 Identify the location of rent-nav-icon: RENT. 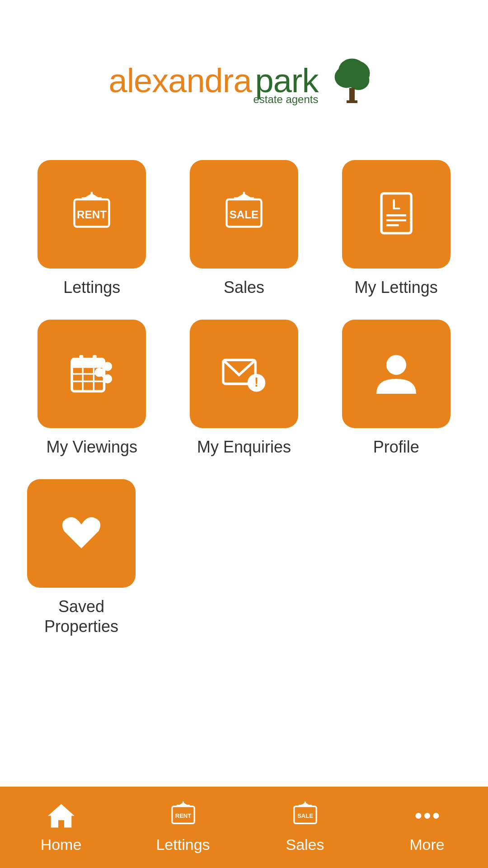
(183, 816).